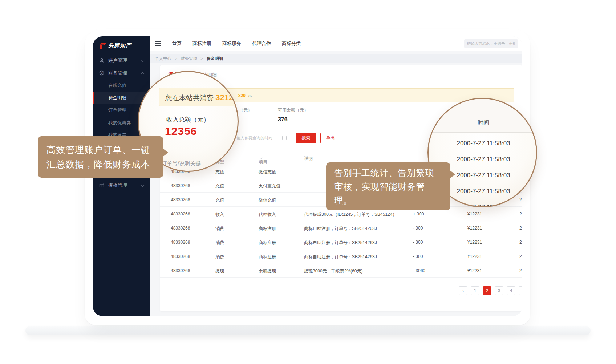 This screenshot has height=364, width=616. I want to click on magnified-income-label: 收入总额（元）, so click(188, 120).